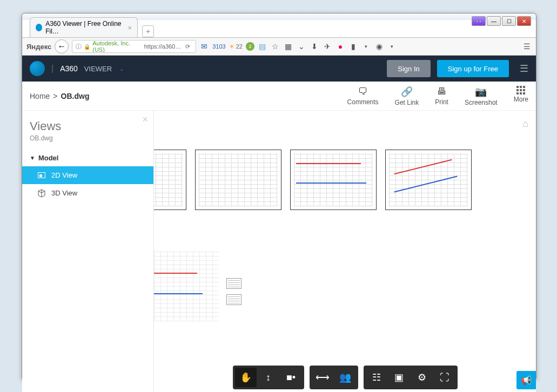 The width and height of the screenshot is (557, 392). Describe the element at coordinates (479, 21) in the screenshot. I see `privacy-mask-button: 👓` at that location.